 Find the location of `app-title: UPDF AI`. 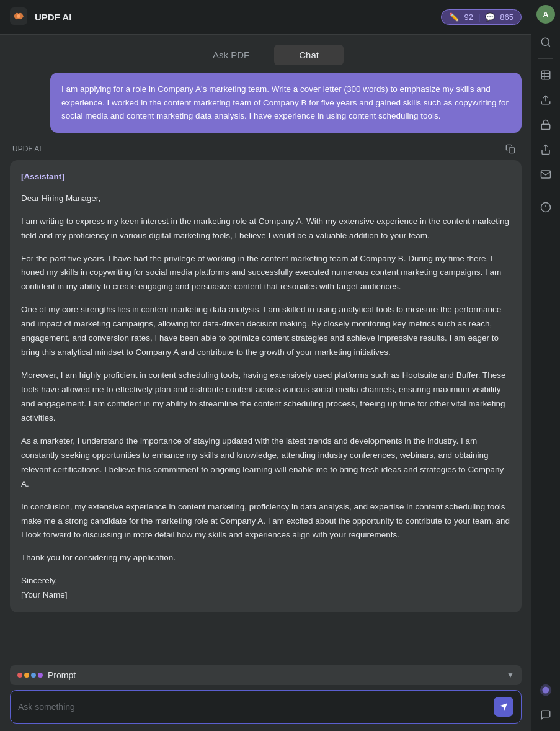

app-title: UPDF AI is located at coordinates (53, 17).